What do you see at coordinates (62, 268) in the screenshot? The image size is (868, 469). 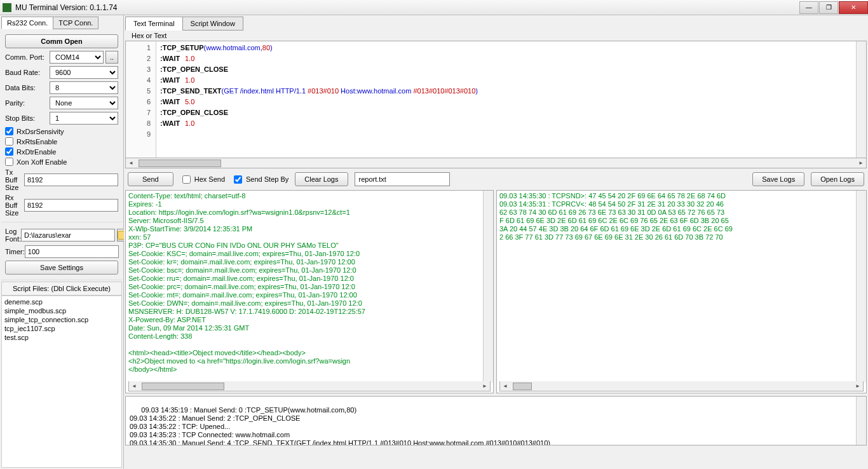 I see `save-settings-button: Save Settings` at bounding box center [62, 268].